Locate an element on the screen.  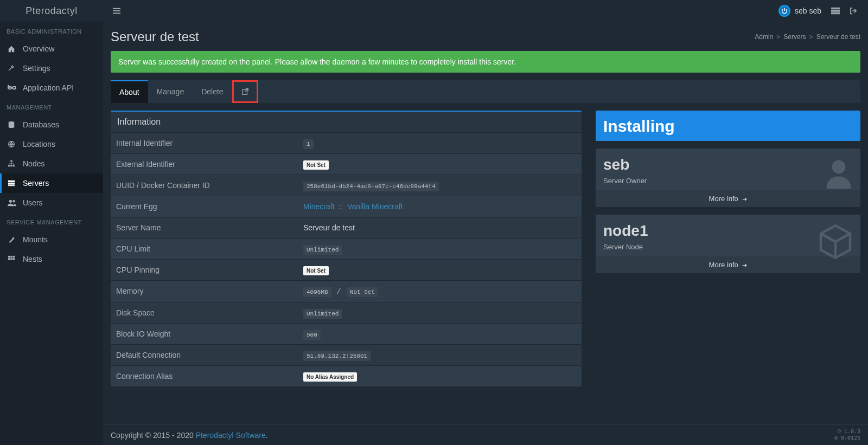
sidebar-item-label: Servers is located at coordinates (36, 183).